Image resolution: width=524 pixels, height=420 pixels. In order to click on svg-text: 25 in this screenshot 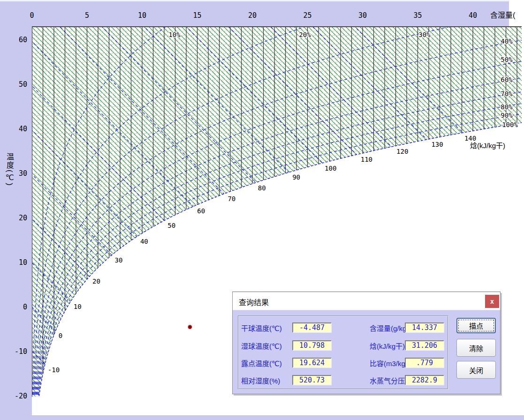, I will do `click(307, 15)`.